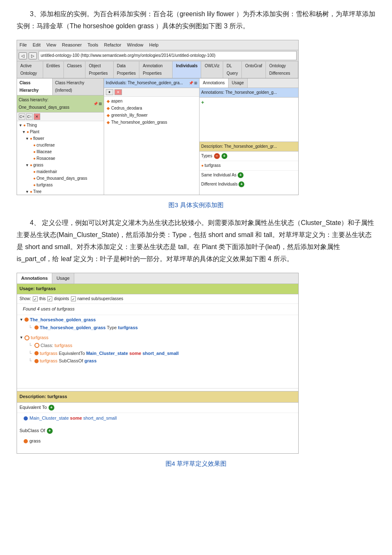  I want to click on horseshoe-ind-label: The_horseshoe_golden_grass, so click(63, 320).